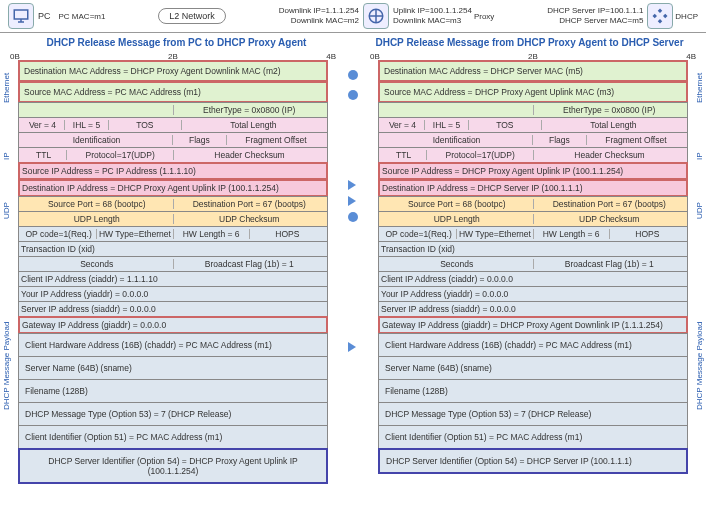  What do you see at coordinates (533, 437) in the screenshot?
I see `pl-clientid-r: Client Identifier (Option 51) = PC MAC A…` at bounding box center [533, 437].